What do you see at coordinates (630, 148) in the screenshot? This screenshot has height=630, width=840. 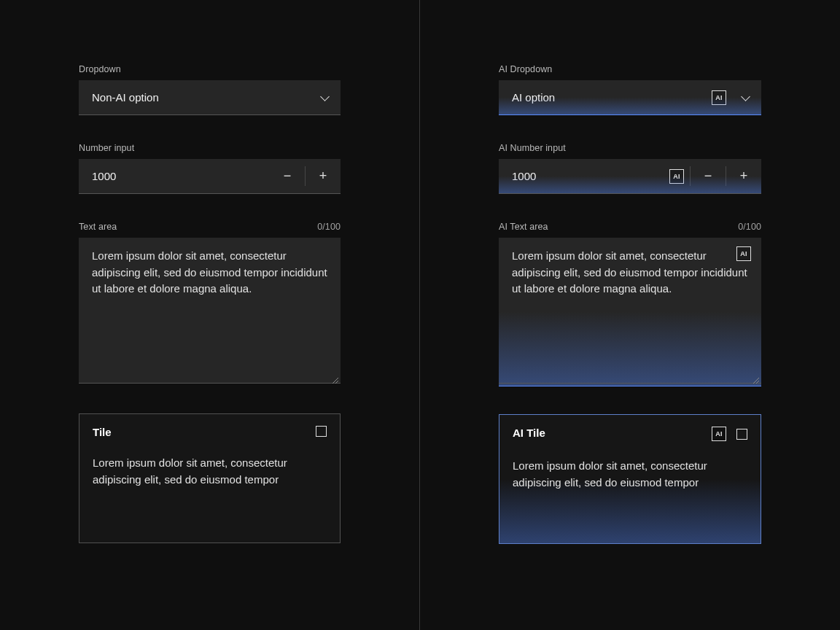 I see `ai-number-input-label: AI Number input` at bounding box center [630, 148].